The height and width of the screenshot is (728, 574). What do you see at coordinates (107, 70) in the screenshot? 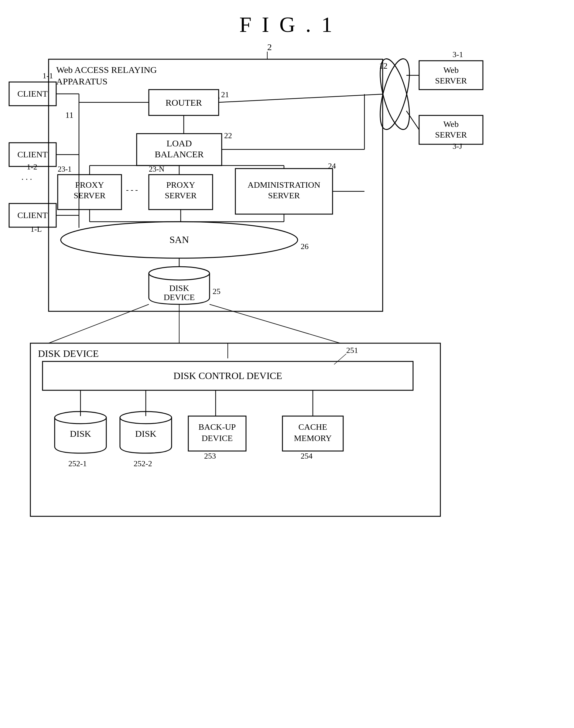
I see `wara-label-line1: Web ACCESS RELAYING` at bounding box center [107, 70].